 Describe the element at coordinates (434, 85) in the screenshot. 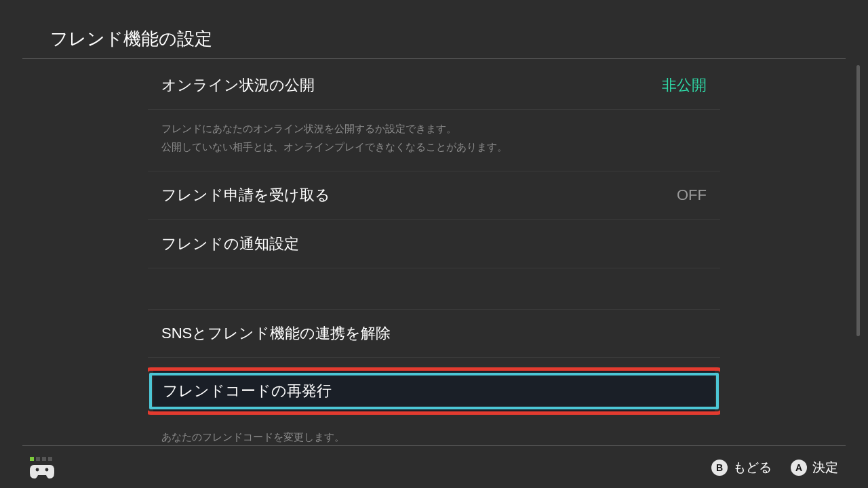

I see `row-online-status: オンライン状況の公開 非公開` at that location.